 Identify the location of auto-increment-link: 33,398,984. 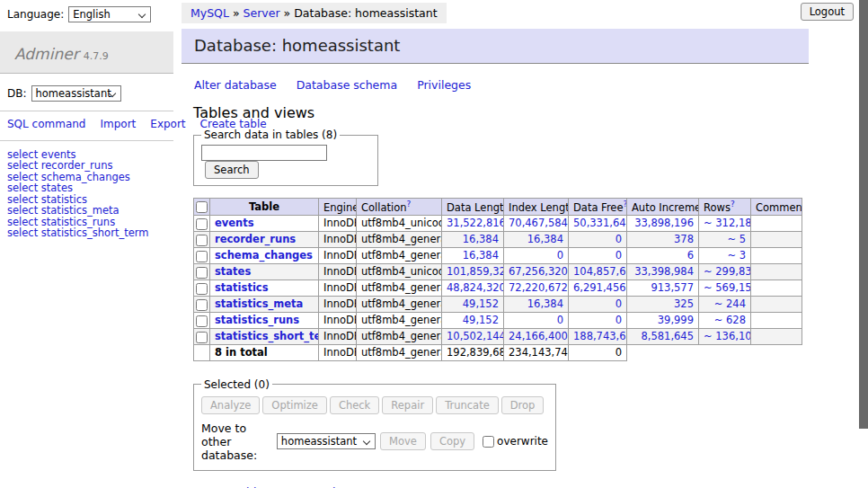
(664, 271).